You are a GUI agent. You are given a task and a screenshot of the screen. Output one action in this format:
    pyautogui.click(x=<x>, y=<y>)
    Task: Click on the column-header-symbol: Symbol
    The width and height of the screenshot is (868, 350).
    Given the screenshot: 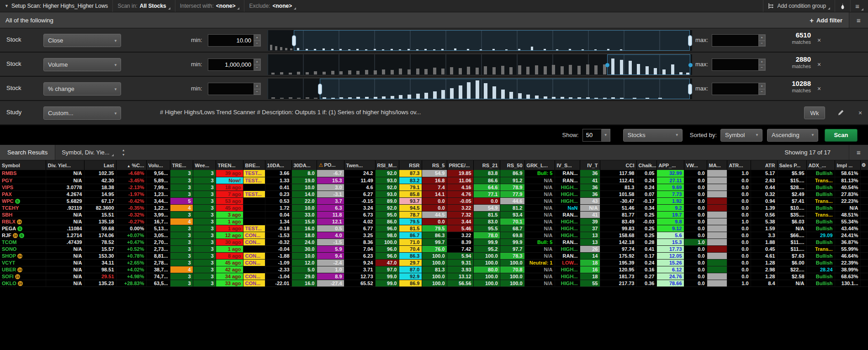 What is the action you would take?
    pyautogui.click(x=23, y=165)
    